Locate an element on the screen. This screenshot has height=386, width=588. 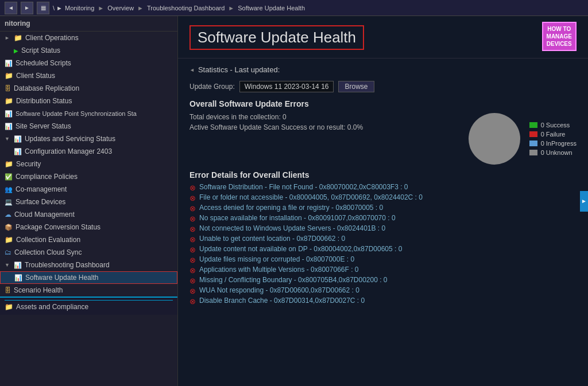
legend-dot-success is located at coordinates (533, 125).